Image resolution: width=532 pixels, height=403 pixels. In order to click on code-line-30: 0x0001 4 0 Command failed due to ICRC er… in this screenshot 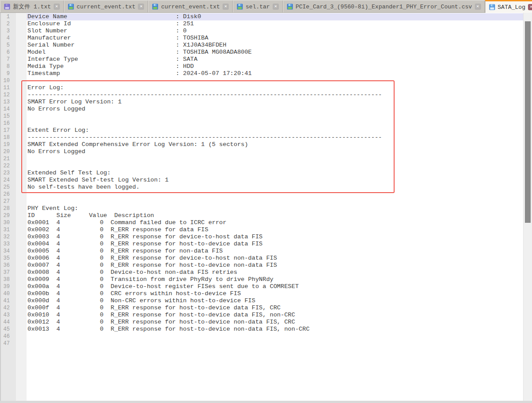, I will do `click(275, 223)`.